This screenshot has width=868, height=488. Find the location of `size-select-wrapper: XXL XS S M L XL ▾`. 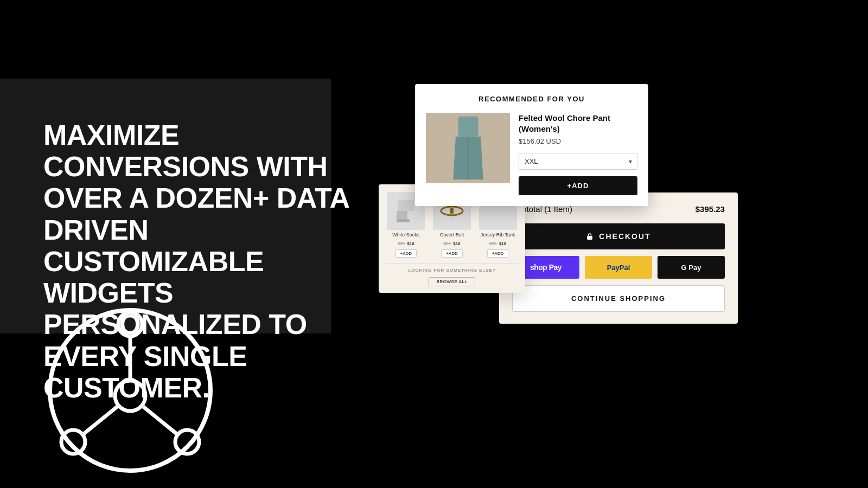

size-select-wrapper: XXL XS S M L XL ▾ is located at coordinates (578, 162).